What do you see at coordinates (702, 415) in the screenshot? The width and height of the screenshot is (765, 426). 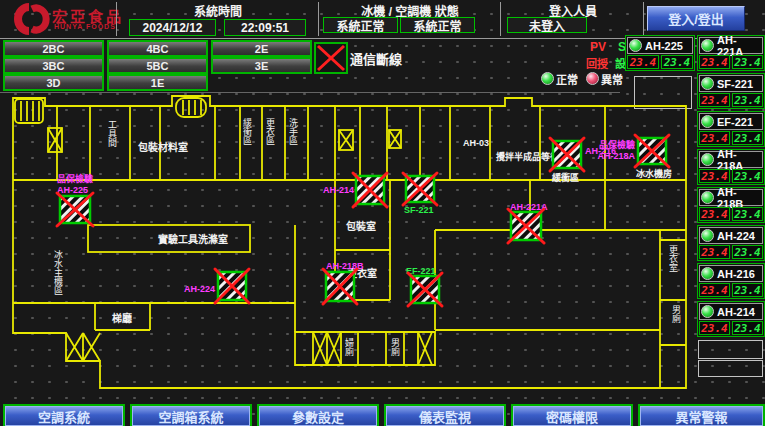 I see `footer-button-alarm: 異常警報` at bounding box center [702, 415].